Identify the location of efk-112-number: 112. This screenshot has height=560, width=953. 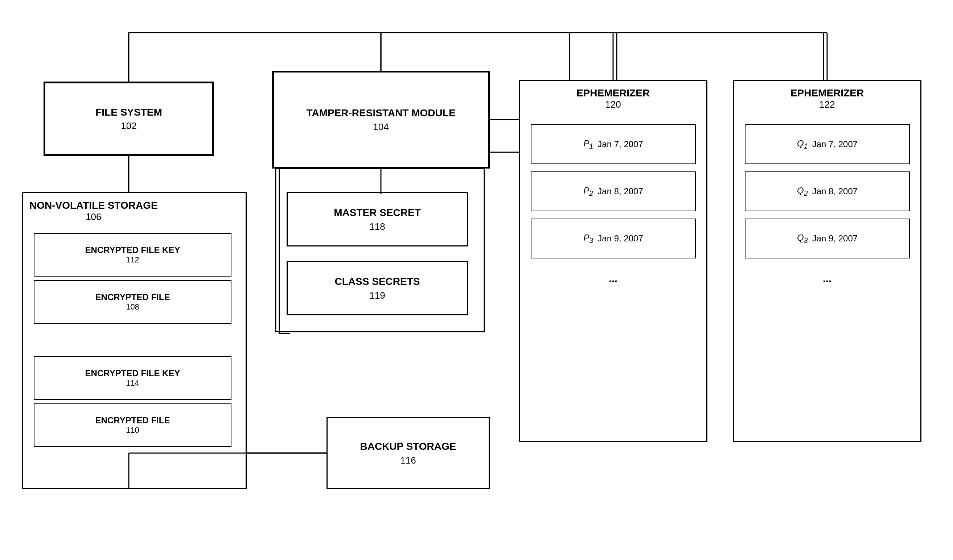
(132, 260).